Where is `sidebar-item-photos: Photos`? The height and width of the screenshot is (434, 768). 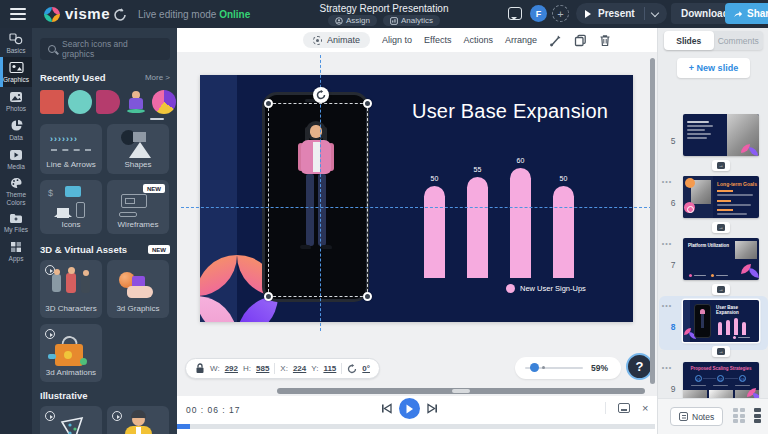 sidebar-item-photos: Photos is located at coordinates (16, 101).